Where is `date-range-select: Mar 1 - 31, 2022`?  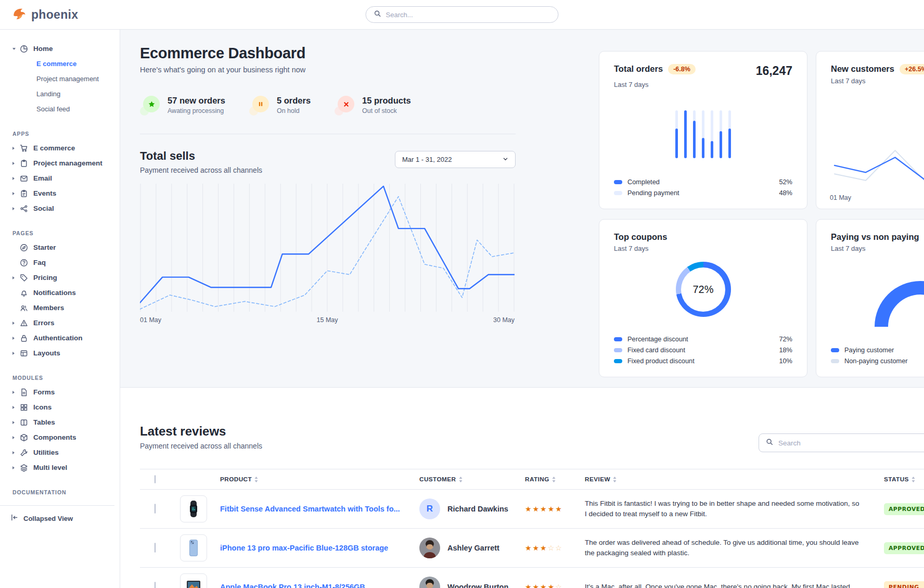 date-range-select: Mar 1 - 31, 2022 is located at coordinates (455, 159).